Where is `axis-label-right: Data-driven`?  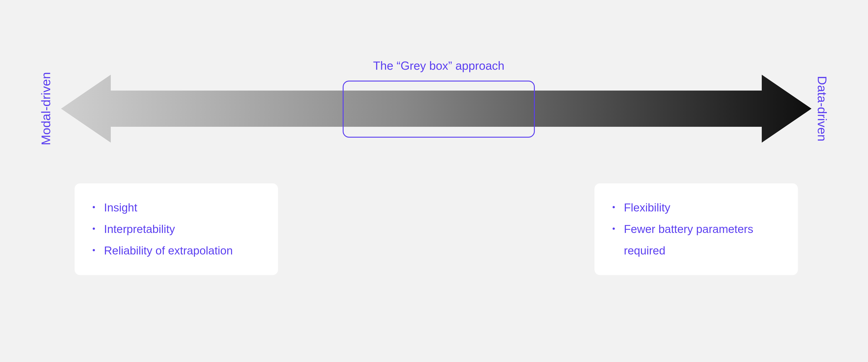 axis-label-right: Data-driven is located at coordinates (822, 109).